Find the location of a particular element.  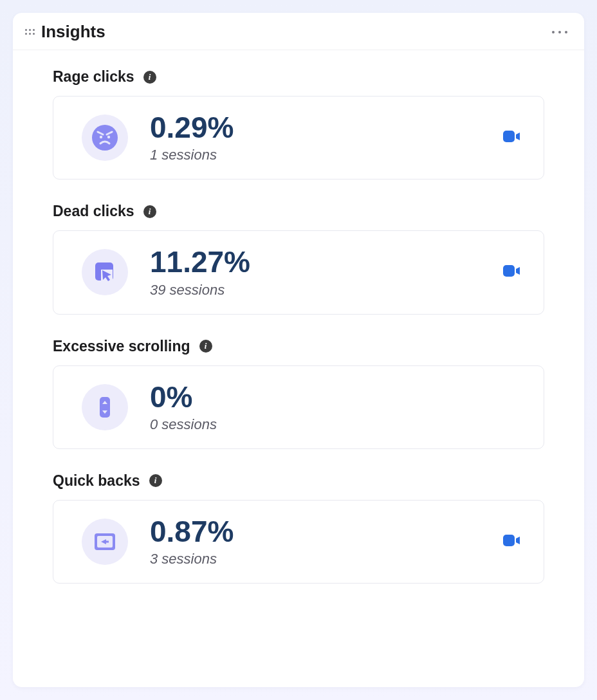

insight-dead-clicks: Dead clicks i 11.27% 39 sessions is located at coordinates (298, 259).